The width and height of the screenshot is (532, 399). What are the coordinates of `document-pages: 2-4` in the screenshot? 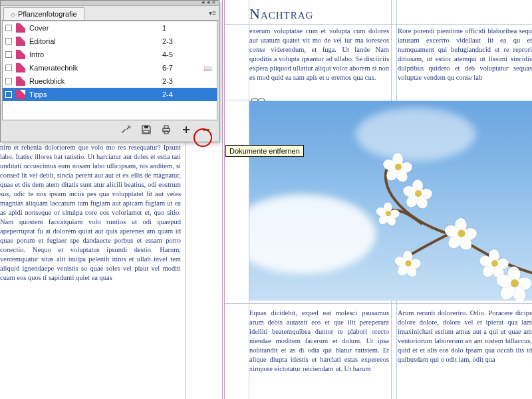 It's located at (172, 94).